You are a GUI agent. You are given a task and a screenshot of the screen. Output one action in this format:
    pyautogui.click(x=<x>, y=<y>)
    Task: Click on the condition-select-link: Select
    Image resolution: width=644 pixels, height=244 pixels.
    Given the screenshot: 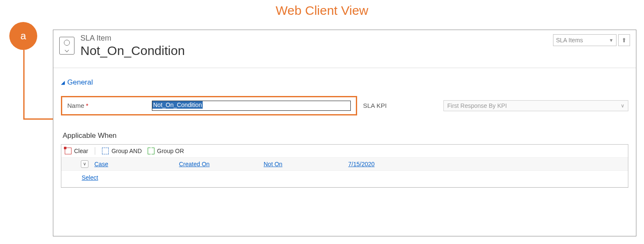 What is the action you would take?
    pyautogui.click(x=353, y=178)
    